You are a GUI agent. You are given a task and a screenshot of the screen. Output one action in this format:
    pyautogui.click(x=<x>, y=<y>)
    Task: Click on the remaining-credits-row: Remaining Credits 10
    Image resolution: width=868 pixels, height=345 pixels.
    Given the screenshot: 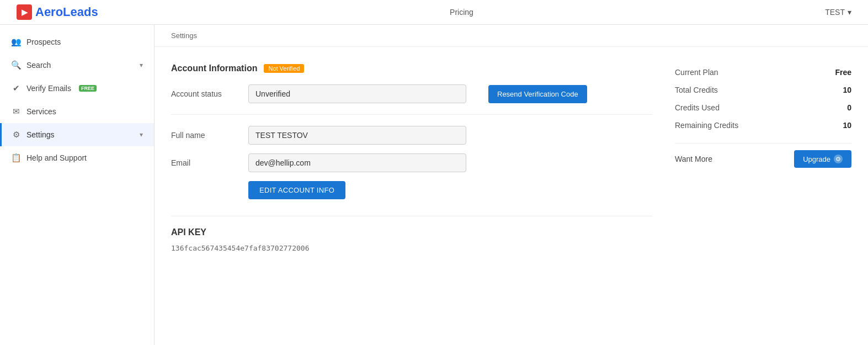 What is the action you would take?
    pyautogui.click(x=763, y=125)
    